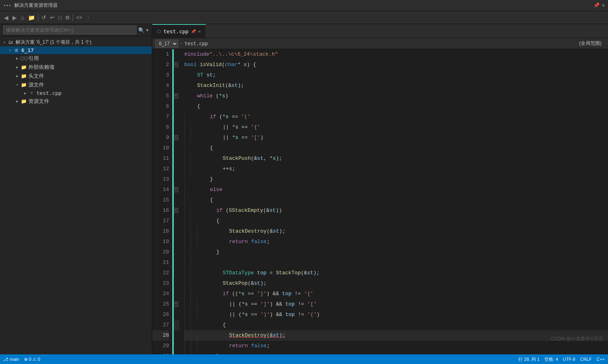 The image size is (608, 364). Describe the element at coordinates (76, 76) in the screenshot. I see `sidebar-item-headers: ▶ 📁 头文件` at that location.